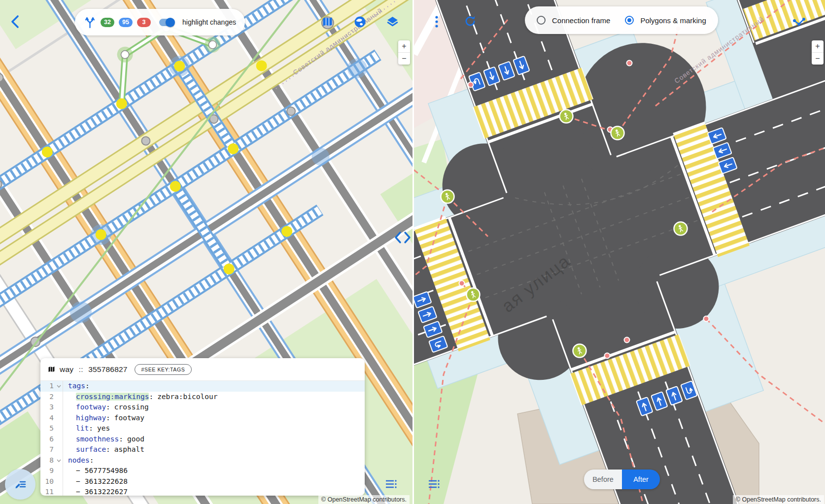 The width and height of the screenshot is (825, 504). Describe the element at coordinates (437, 22) in the screenshot. I see `kebab-menu-icon` at that location.